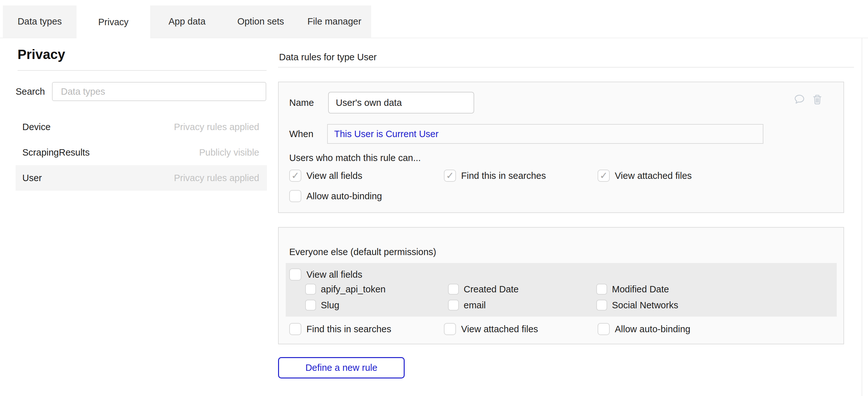  I want to click on checkbox-label: email, so click(474, 305).